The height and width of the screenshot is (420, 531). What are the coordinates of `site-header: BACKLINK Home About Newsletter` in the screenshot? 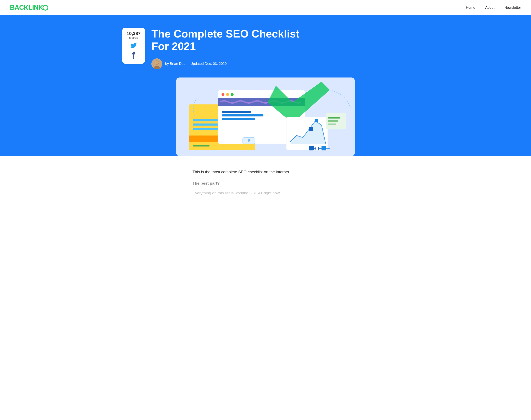 It's located at (265, 8).